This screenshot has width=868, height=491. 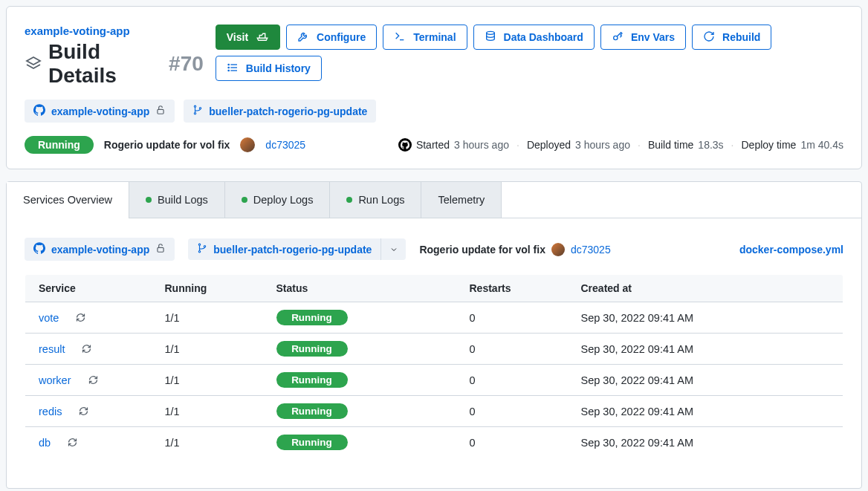 What do you see at coordinates (114, 64) in the screenshot?
I see `page-title: Build Details #70` at bounding box center [114, 64].